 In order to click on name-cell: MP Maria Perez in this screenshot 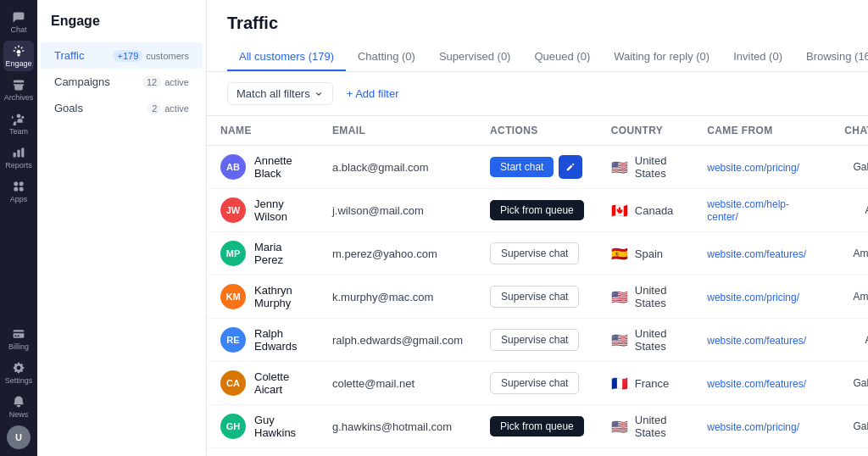, I will do `click(263, 254)`.